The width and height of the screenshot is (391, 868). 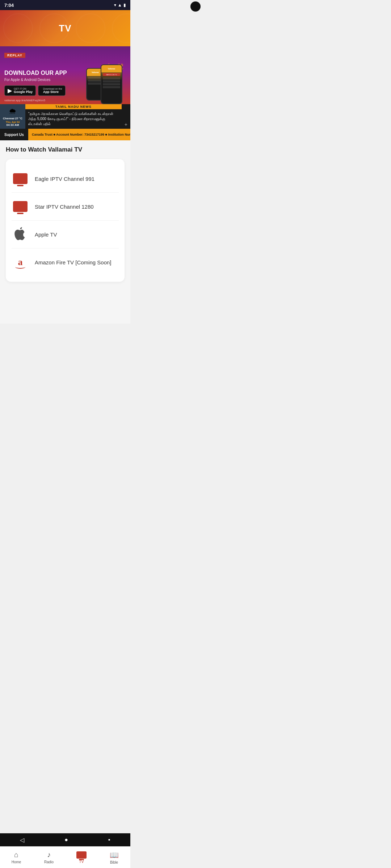 I want to click on star-label: Star IPTV Channel 1280, so click(x=64, y=207).